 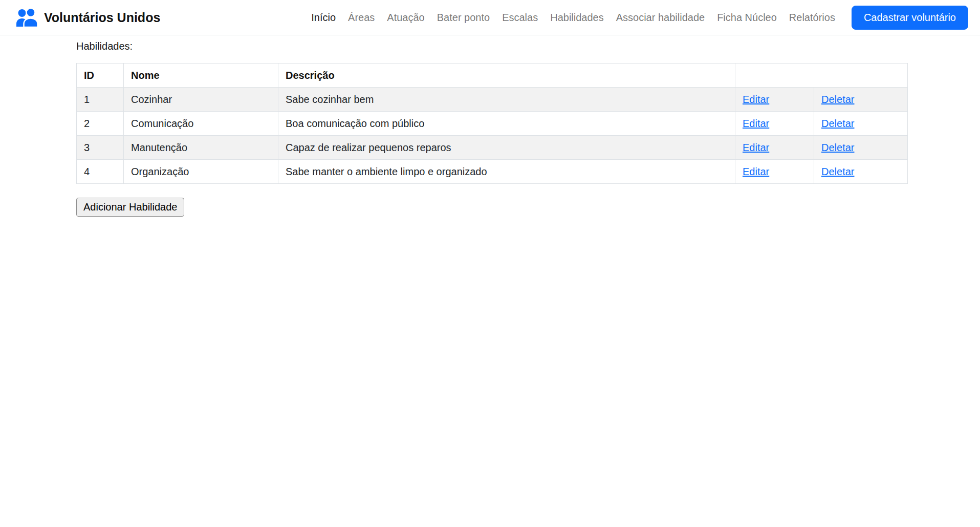 I want to click on cell-nome: Comunicação, so click(x=201, y=124).